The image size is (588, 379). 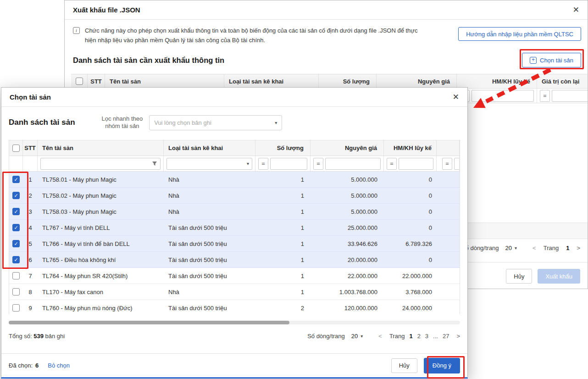 What do you see at coordinates (410, 292) in the screenshot?
I see `row-depreciation: 3.768.000` at bounding box center [410, 292].